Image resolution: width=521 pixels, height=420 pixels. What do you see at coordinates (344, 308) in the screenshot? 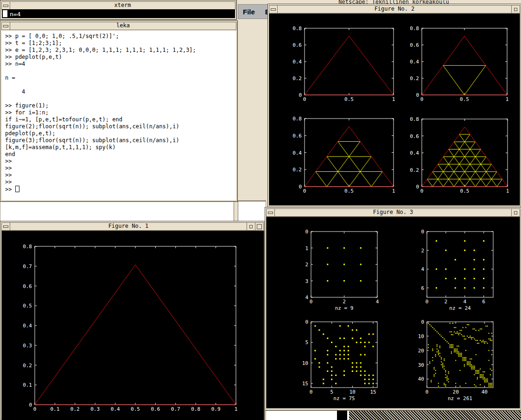
I see `svg-text: nz = 9` at bounding box center [344, 308].